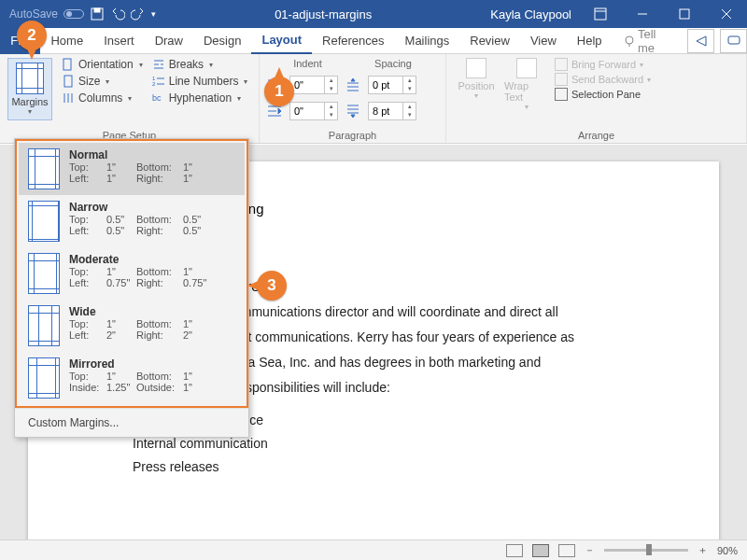 The width and height of the screenshot is (747, 560). I want to click on tab-review: Review, so click(489, 41).